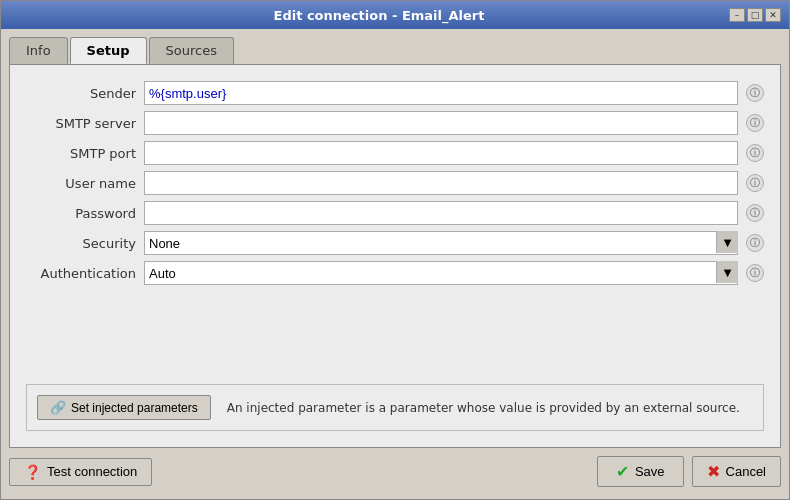 This screenshot has width=790, height=500. I want to click on save-button: ✔ Save, so click(640, 472).